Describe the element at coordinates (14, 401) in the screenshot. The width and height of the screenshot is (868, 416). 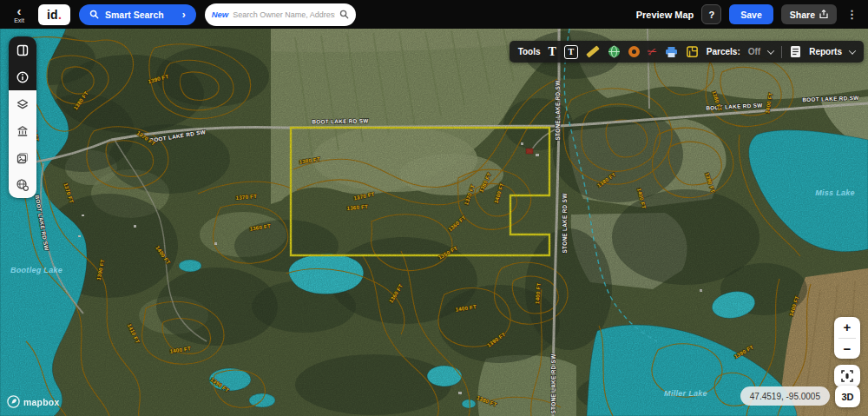
I see `mapbox-icon` at that location.